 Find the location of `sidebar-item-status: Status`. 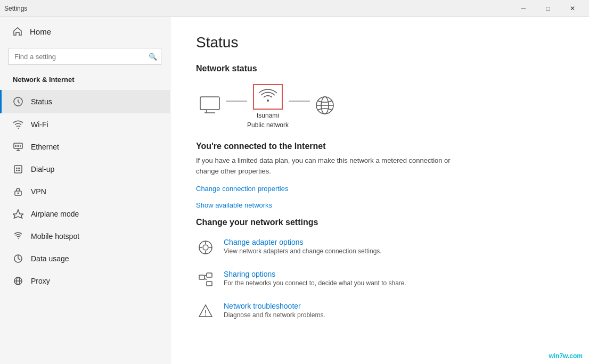

sidebar-item-status: Status is located at coordinates (85, 102).